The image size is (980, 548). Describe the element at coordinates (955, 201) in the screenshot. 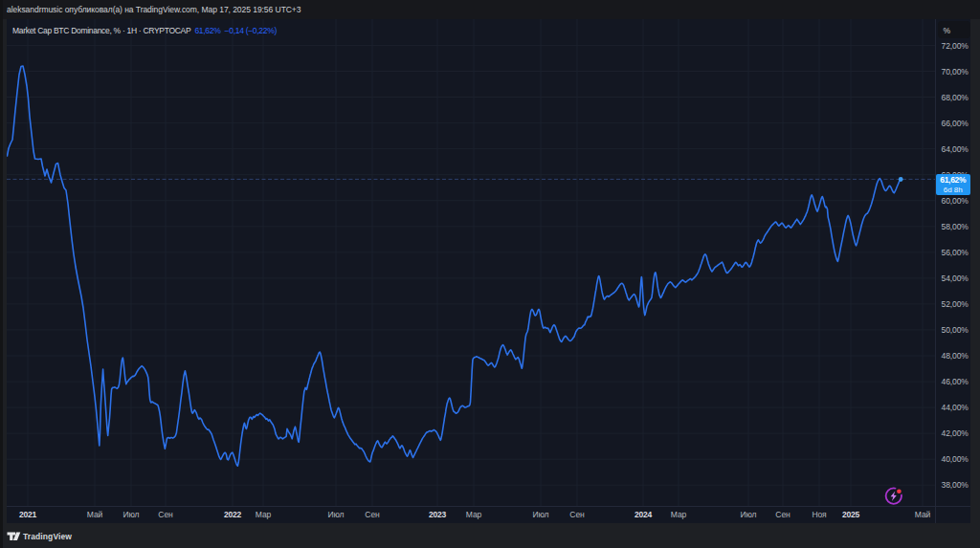

I see `svg-text: 60,00%` at that location.